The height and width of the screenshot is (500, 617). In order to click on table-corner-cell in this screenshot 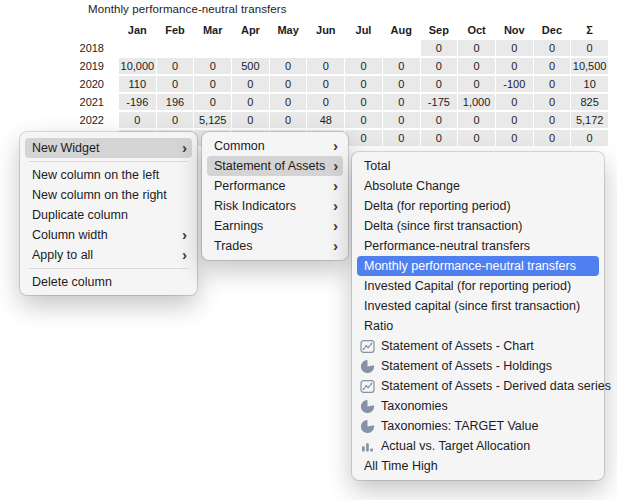, I will do `click(61, 30)`.